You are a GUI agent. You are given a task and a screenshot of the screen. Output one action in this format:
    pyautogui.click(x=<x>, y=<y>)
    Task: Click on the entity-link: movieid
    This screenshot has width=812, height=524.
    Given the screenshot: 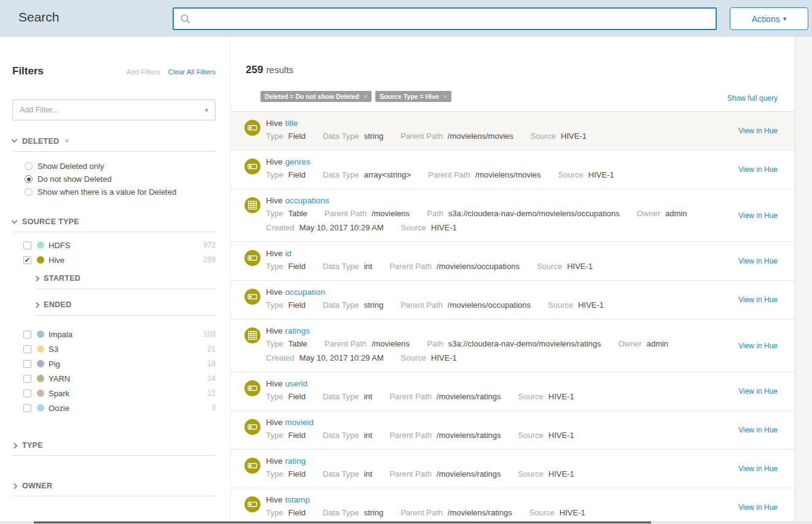 What is the action you would take?
    pyautogui.click(x=300, y=423)
    